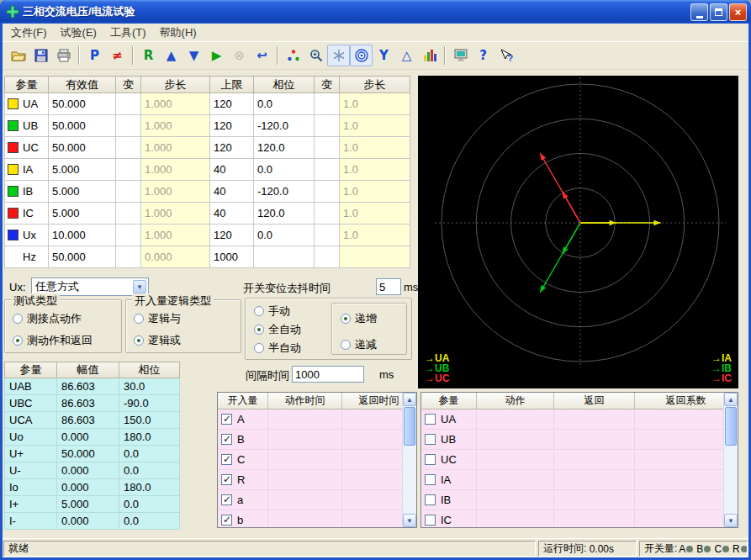 This screenshot has height=560, width=751. What do you see at coordinates (516, 401) in the screenshot?
I see `column-header: 动作` at bounding box center [516, 401].